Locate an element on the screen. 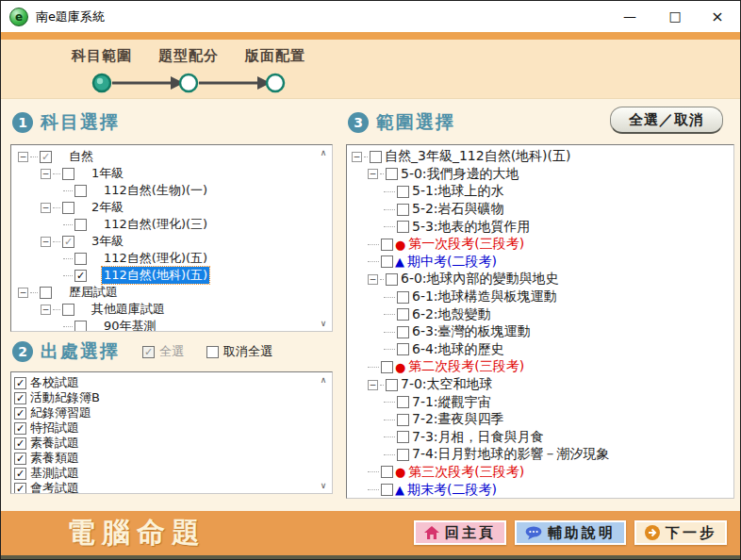 The image size is (741, 560). tree-item-label: 7-3:月相，日食與月食 is located at coordinates (478, 437).